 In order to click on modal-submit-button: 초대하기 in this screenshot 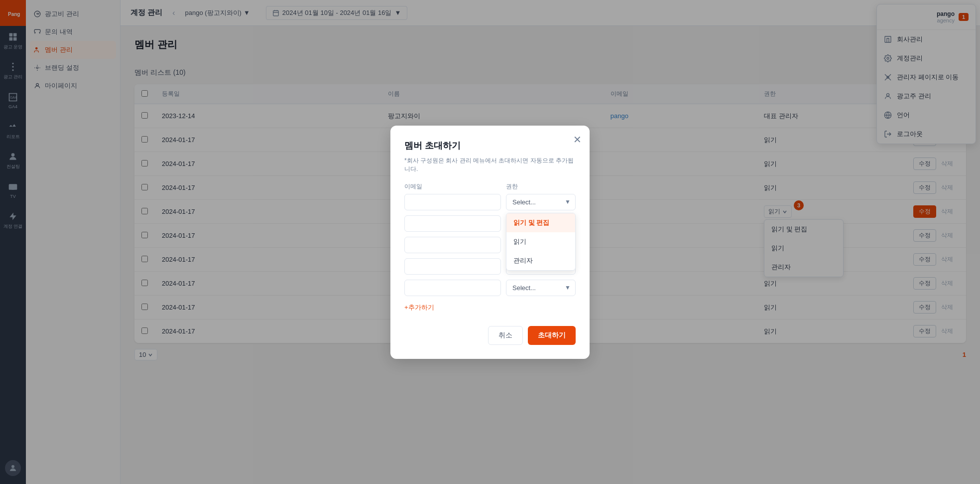, I will do `click(552, 335)`.